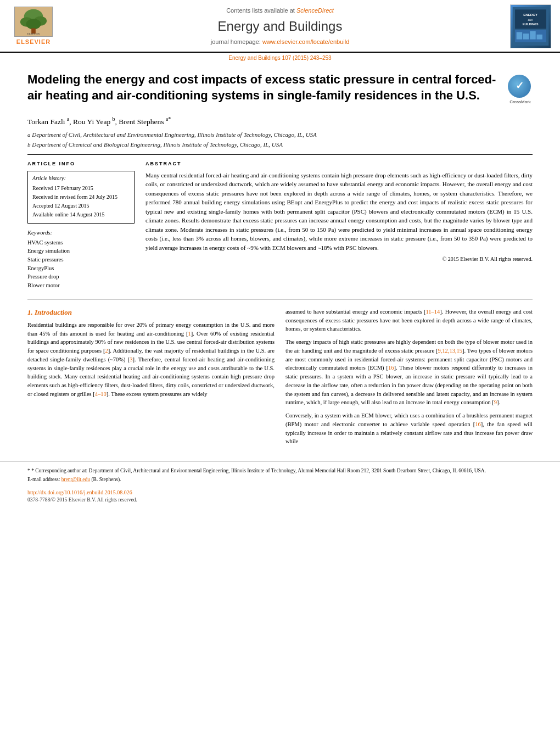 The height and width of the screenshot is (742, 560). What do you see at coordinates (81, 178) in the screenshot?
I see `article-history-heading: Article history:` at bounding box center [81, 178].